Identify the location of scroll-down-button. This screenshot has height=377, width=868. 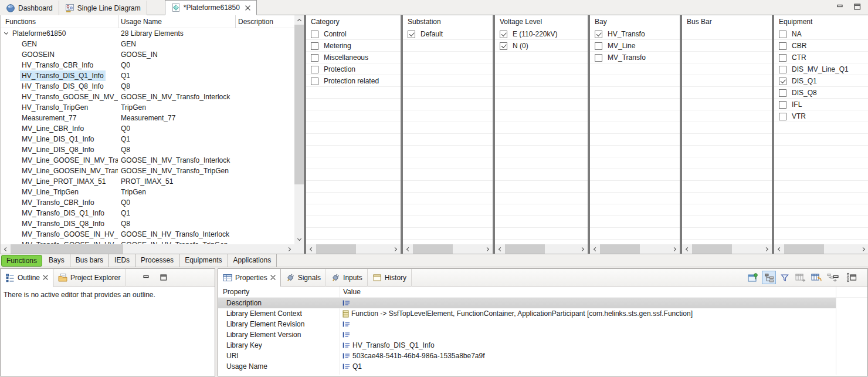
(299, 240).